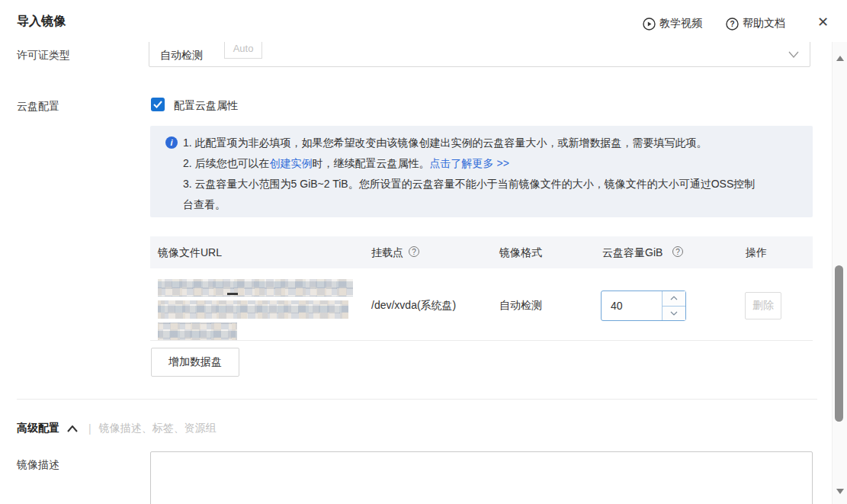 This screenshot has width=847, height=504. Describe the element at coordinates (763, 306) in the screenshot. I see `delete-button: 删除` at that location.